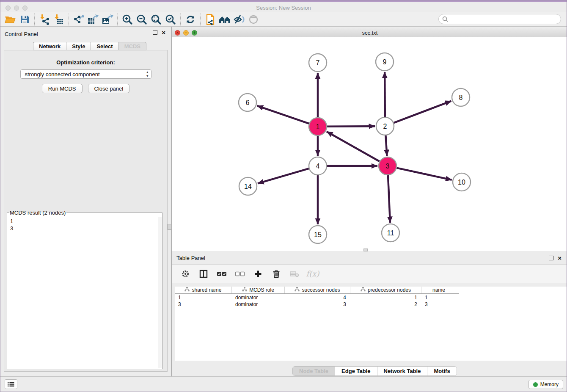 The width and height of the screenshot is (567, 392). Describe the element at coordinates (317, 298) in the screenshot. I see `cell: 4` at that location.